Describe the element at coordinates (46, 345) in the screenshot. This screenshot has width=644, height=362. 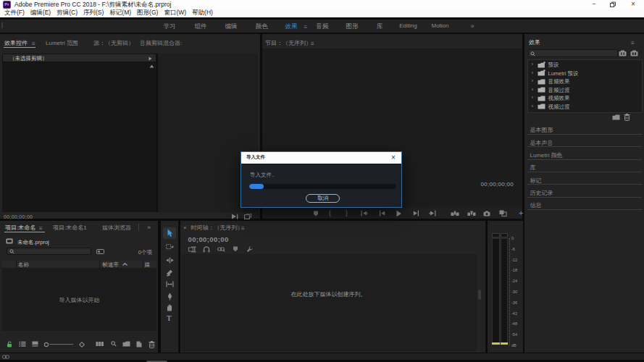
I see `zoom-slider-knob-icon` at that location.